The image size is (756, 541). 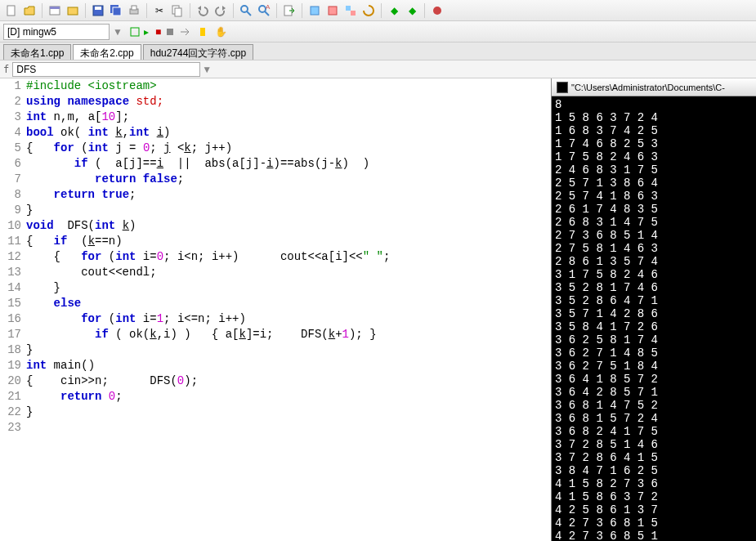 What do you see at coordinates (275, 226) in the screenshot?
I see `code-line: 10void DFS(int k)` at bounding box center [275, 226].